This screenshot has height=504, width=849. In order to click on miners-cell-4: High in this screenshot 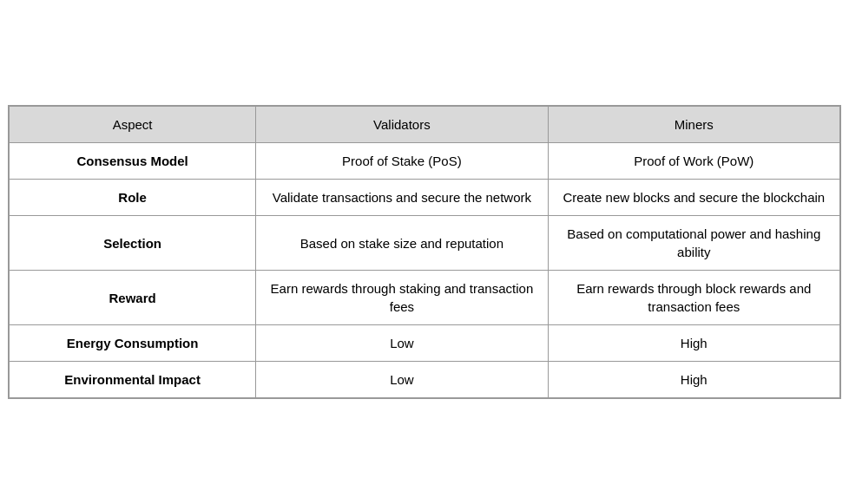, I will do `click(694, 344)`.